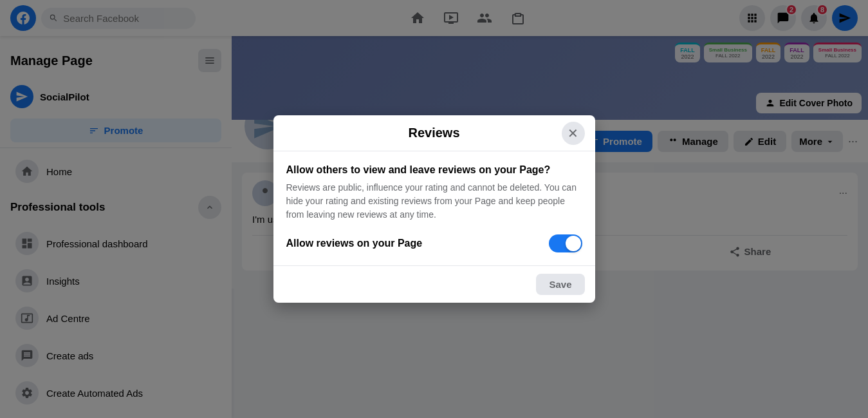  What do you see at coordinates (566, 243) in the screenshot?
I see `allow-reviews-toggle` at bounding box center [566, 243].